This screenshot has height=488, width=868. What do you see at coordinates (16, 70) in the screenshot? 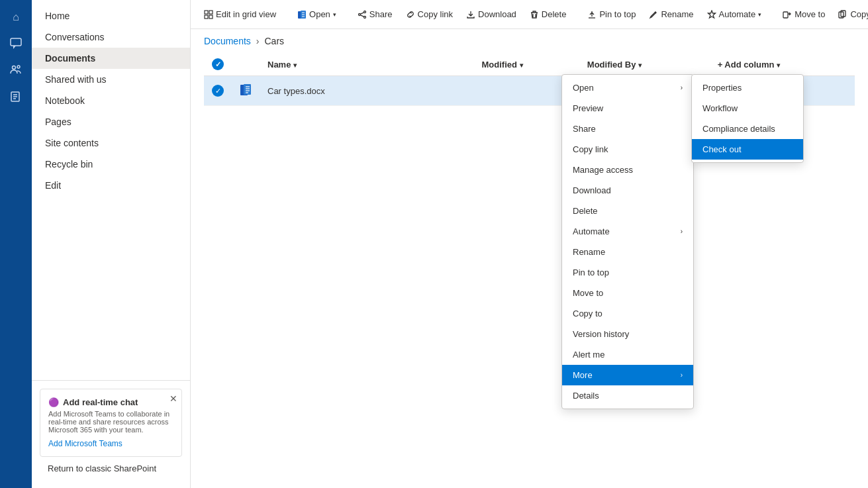
I see `teams-rail-icon` at bounding box center [16, 70].